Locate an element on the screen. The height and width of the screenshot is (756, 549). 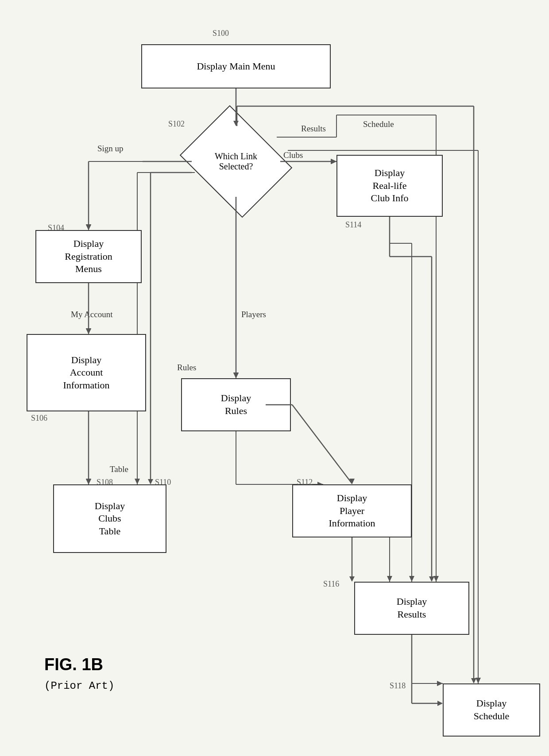
prior-art-label: (Prior Art) is located at coordinates (79, 686).